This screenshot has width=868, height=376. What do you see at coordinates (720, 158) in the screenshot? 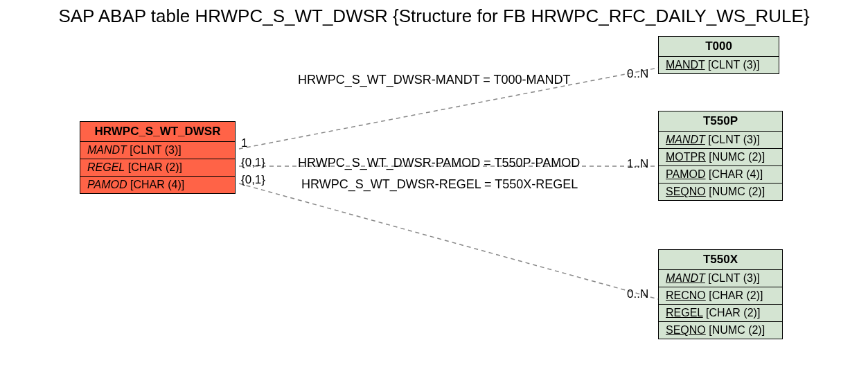
I see `entity-field: MOTPR [NUMC (2)]` at bounding box center [720, 158].